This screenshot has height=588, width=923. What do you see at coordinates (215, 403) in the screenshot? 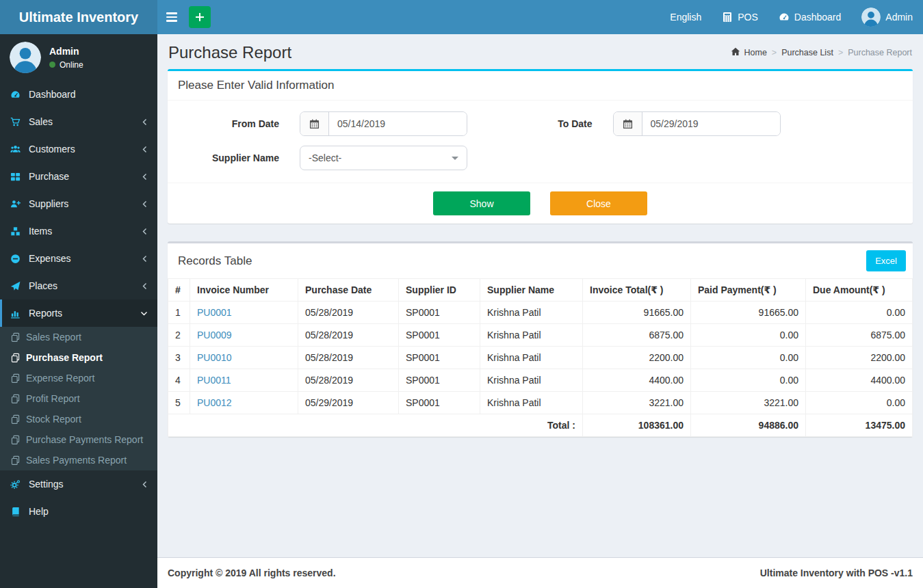
I see `invoice-link: PU0012` at bounding box center [215, 403].